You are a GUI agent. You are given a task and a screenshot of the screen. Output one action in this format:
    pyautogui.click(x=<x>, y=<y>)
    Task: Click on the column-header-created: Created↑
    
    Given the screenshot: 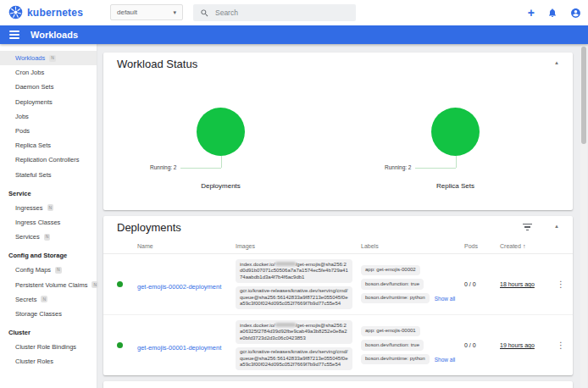 What is the action you would take?
    pyautogui.click(x=528, y=246)
    